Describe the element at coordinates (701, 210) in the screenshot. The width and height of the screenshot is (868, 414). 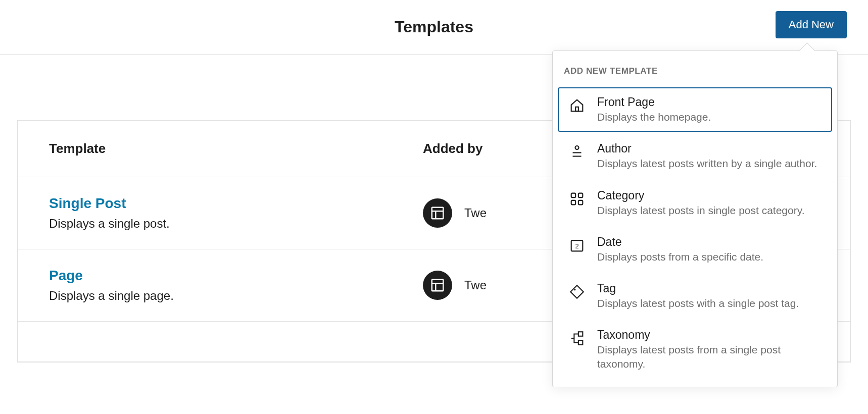
I see `option-description: Displays latest posts in single post cat…` at that location.